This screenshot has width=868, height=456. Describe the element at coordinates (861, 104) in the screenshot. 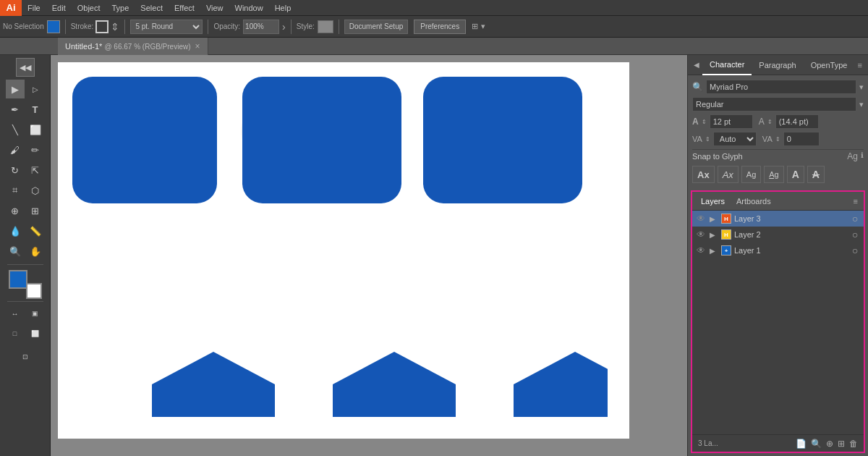

I see `font-style-dropdown-arrow: ▾` at that location.